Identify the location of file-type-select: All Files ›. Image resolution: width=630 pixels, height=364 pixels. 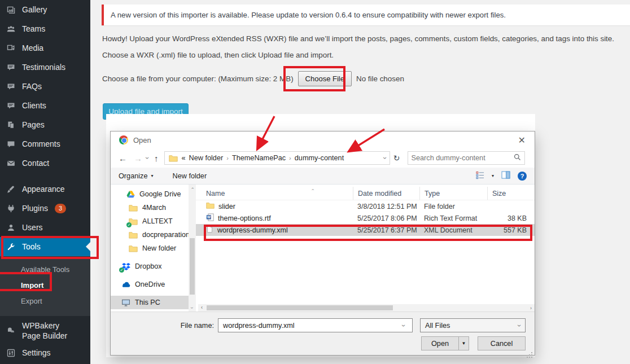
(473, 325).